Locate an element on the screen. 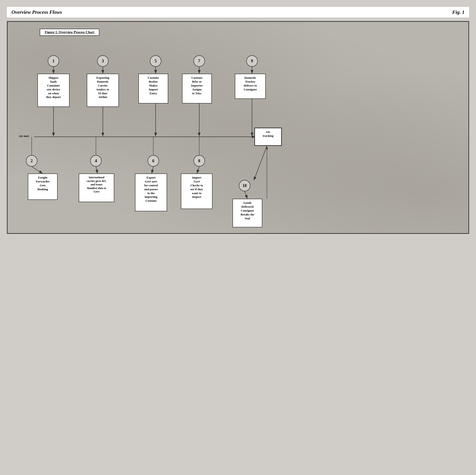 This screenshot has width=476, height=475. box-e2e-tracking: e2etracking is located at coordinates (268, 137).